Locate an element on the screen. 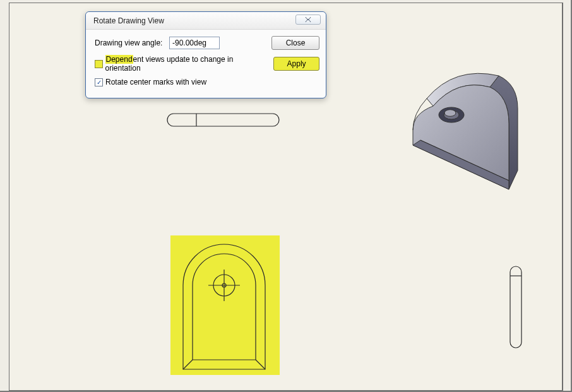 The width and height of the screenshot is (572, 392). angle-input is located at coordinates (194, 43).